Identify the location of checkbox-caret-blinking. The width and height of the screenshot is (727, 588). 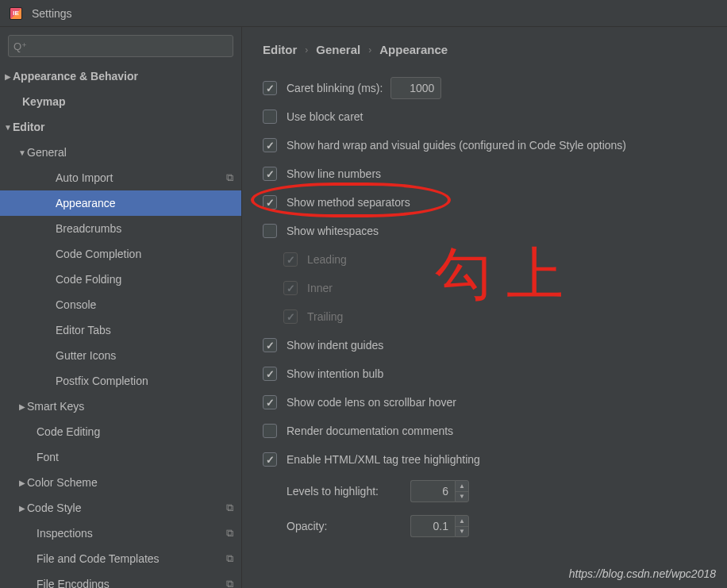
(270, 88).